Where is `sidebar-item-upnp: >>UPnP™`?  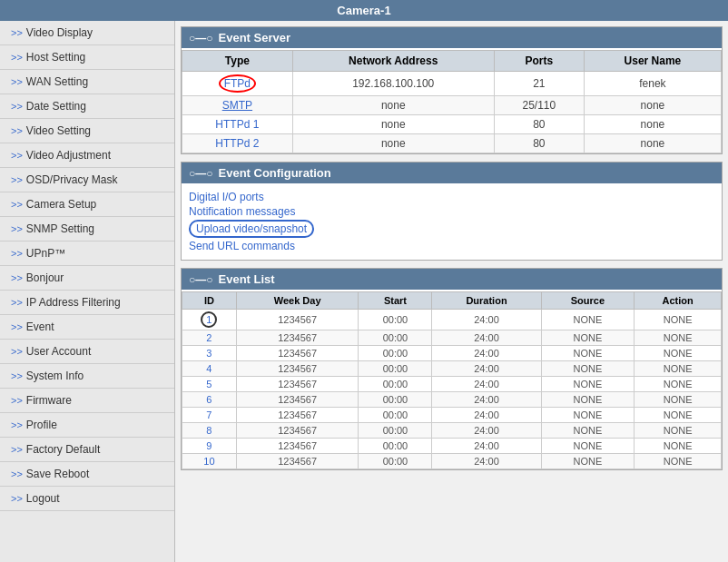 sidebar-item-upnp: >>UPnP™ is located at coordinates (87, 254).